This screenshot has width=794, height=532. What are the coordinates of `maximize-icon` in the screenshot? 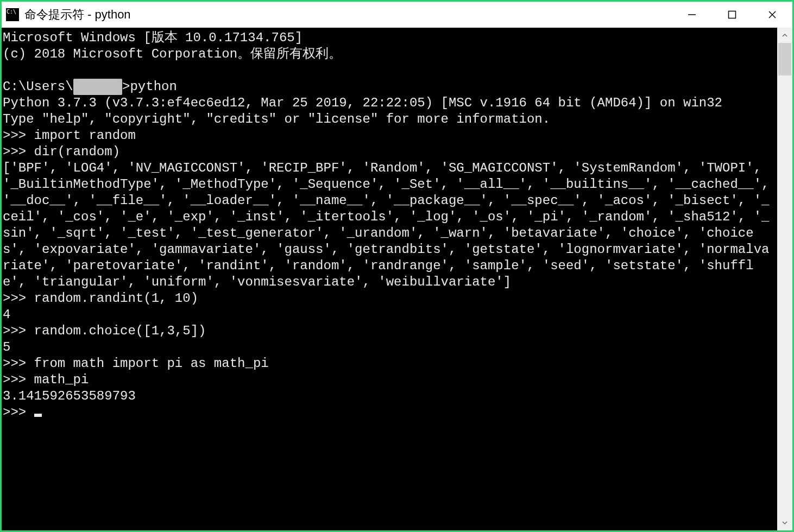 It's located at (732, 15).